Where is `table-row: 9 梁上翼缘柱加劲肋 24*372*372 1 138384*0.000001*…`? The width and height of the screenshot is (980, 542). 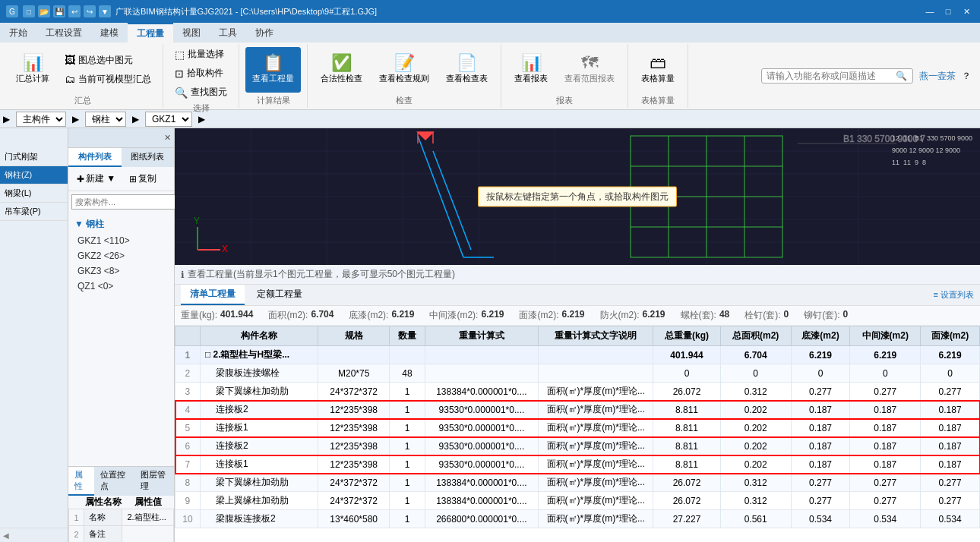
table-row: 9 梁上翼缘柱加劲肋 24*372*372 1 138384*0.000001*… is located at coordinates (577, 501).